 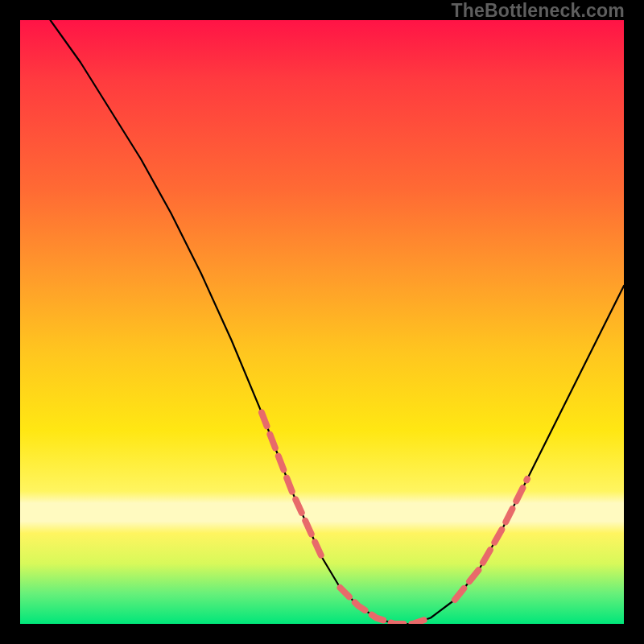 What do you see at coordinates (386, 605) in the screenshot?
I see `highlight-bottom` at bounding box center [386, 605].